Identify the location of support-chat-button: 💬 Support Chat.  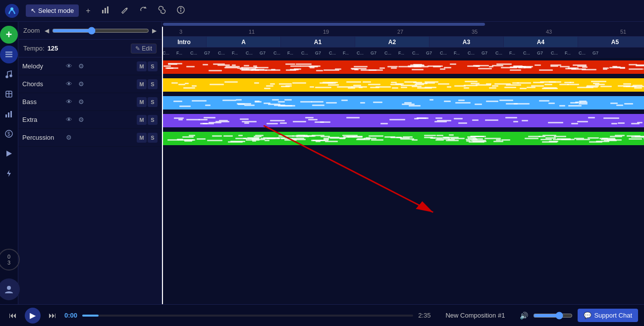
(608, 315).